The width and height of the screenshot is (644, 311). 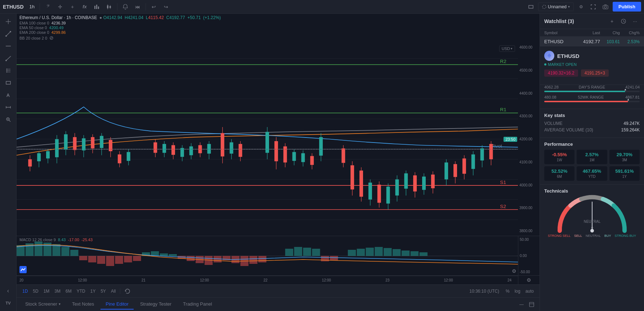 What do you see at coordinates (8, 95) in the screenshot?
I see `text-tool: A` at bounding box center [8, 95].